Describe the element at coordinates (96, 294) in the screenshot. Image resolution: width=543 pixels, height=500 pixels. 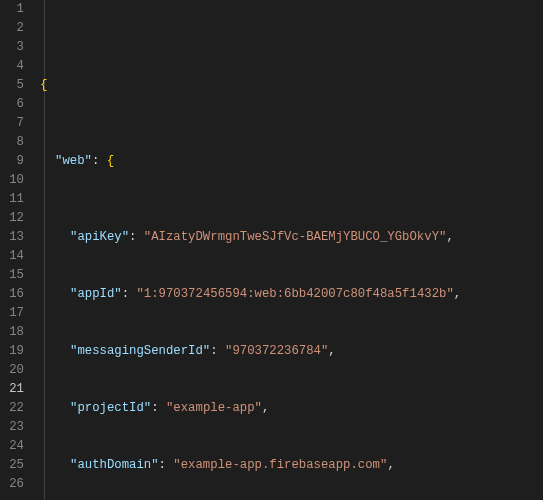
I see `json-key: appId` at that location.